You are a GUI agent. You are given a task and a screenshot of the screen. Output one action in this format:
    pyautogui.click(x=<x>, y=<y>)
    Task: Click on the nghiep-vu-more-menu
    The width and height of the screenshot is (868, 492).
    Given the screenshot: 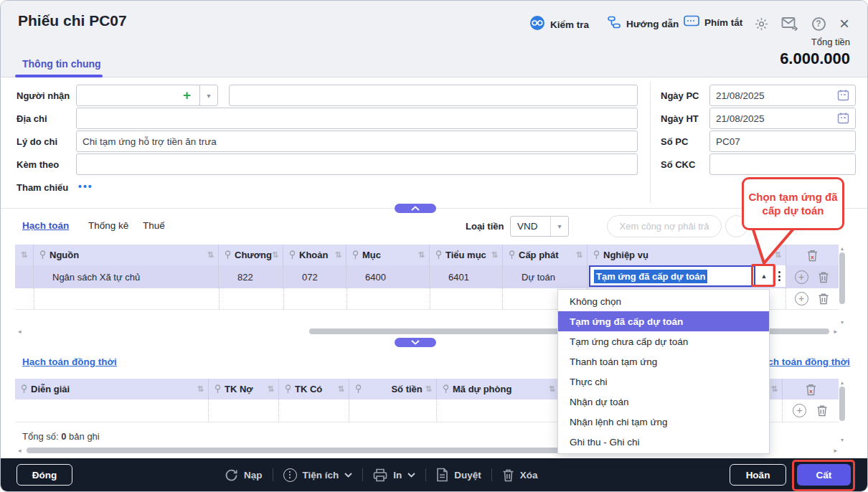 What is the action you would take?
    pyautogui.click(x=779, y=276)
    